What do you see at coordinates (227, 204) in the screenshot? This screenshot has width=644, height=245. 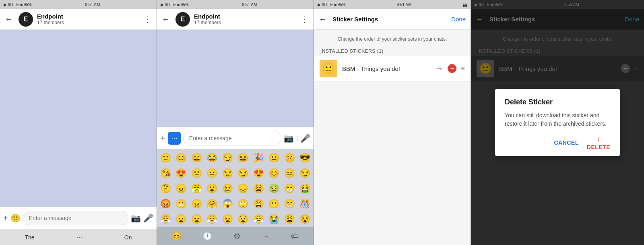 I see `emoji-scream: 😱` at bounding box center [227, 204].